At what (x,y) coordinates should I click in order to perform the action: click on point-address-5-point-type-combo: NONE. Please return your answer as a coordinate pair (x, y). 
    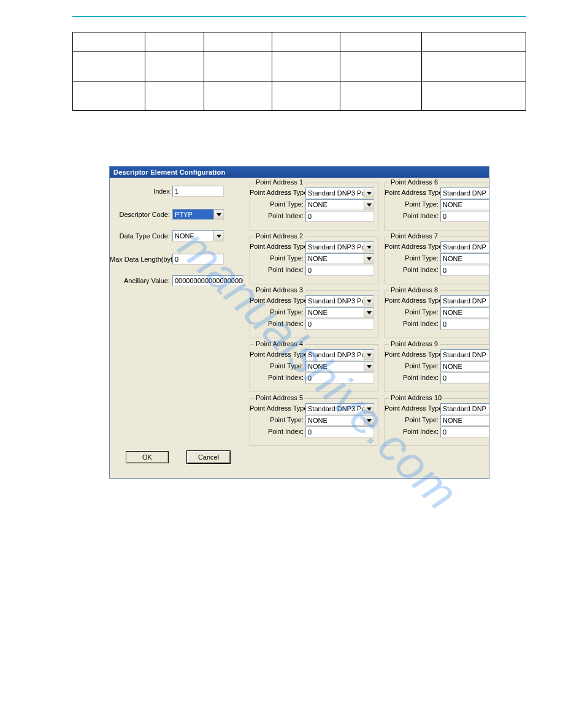
    Looking at the image, I should click on (340, 420).